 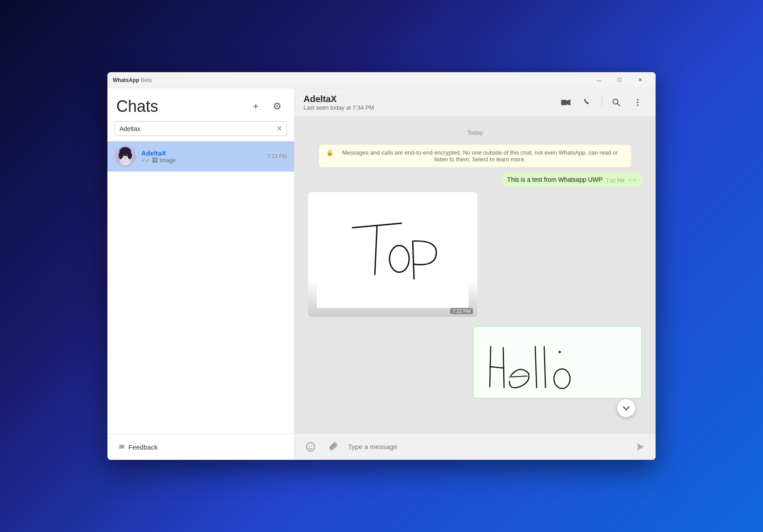 What do you see at coordinates (475, 156) in the screenshot?
I see `encryption-notice: 🔒 Messages and calls are end-to-end encr…` at bounding box center [475, 156].